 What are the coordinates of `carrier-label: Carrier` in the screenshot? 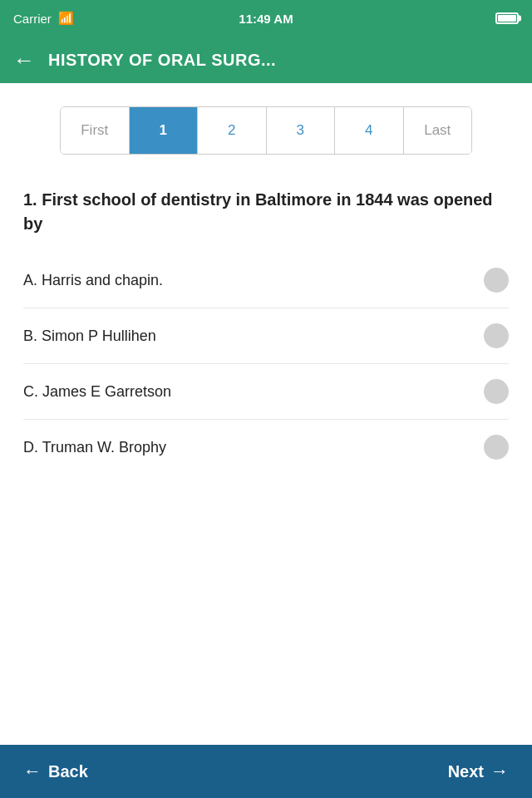 It's located at (32, 18).